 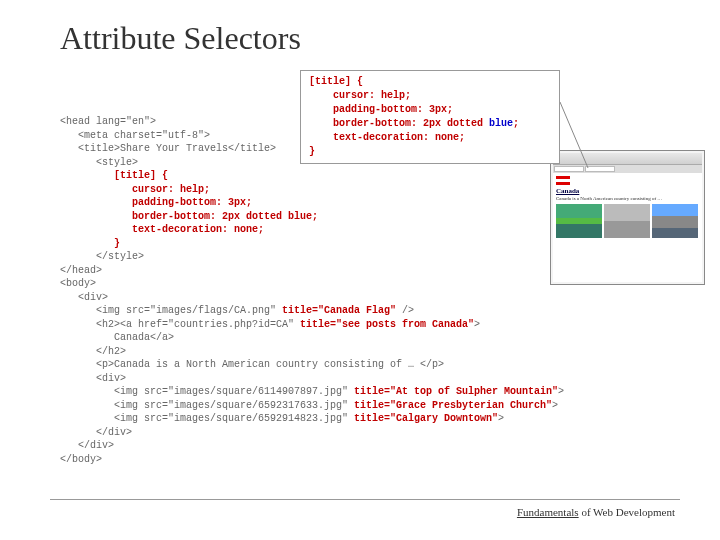 I want to click on code-line-selector: [title] {, so click(x=114, y=176).